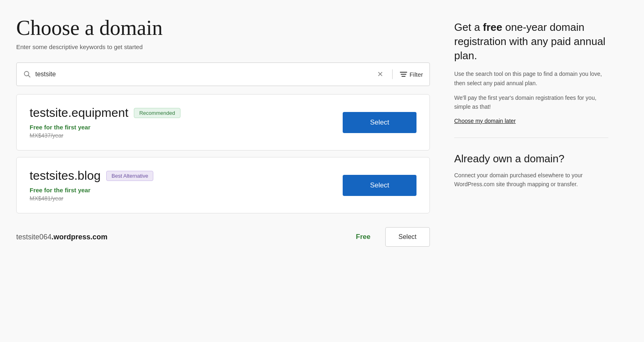 The width and height of the screenshot is (644, 342). I want to click on promo-desc-2: We'll pay the first year's domain regist…, so click(531, 102).